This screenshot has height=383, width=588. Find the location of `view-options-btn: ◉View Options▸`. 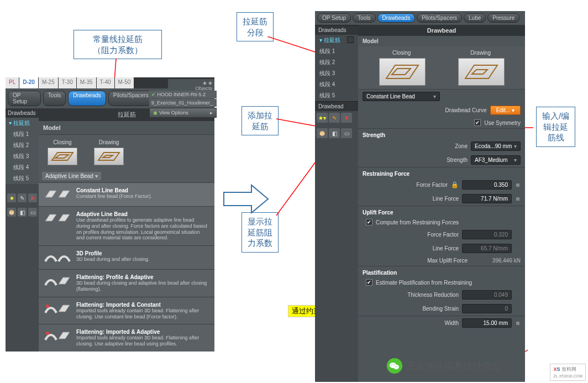

view-options-btn: ◉View Options▸ is located at coordinates (183, 113).